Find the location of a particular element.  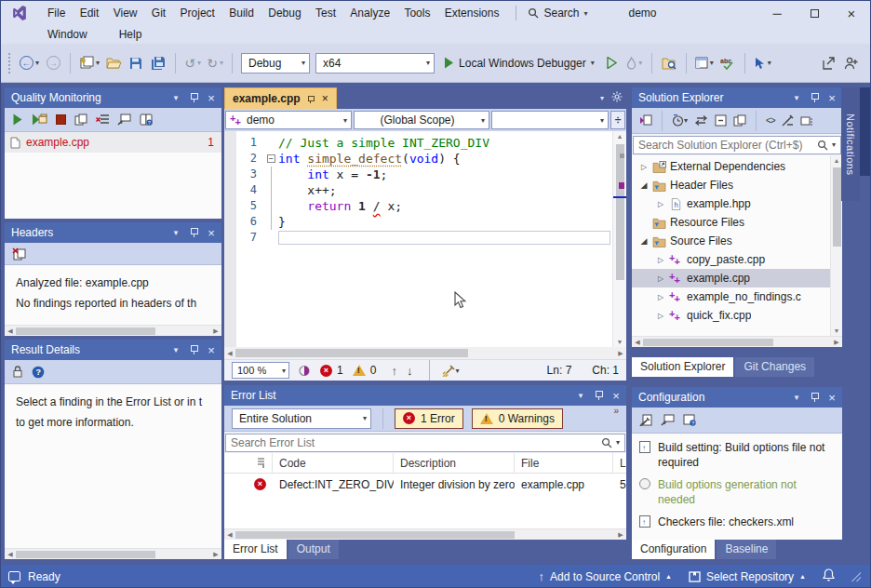

menu-window: Window is located at coordinates (67, 34).